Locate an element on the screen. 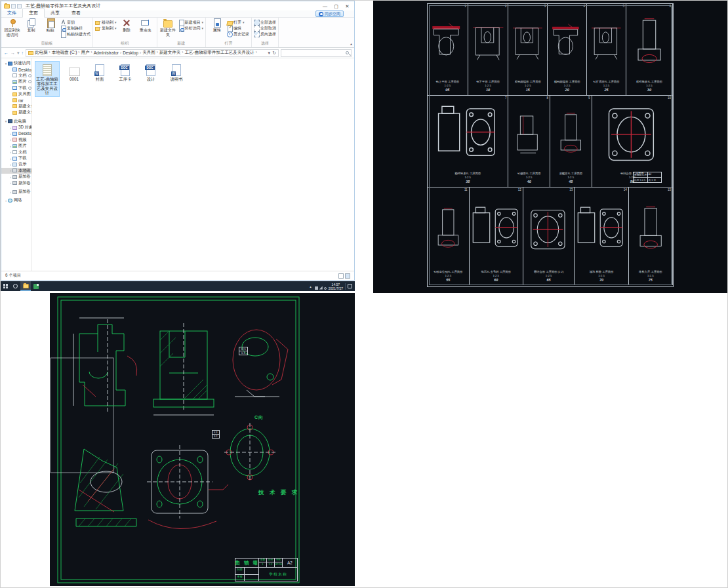 This screenshot has width=728, height=588. breadcrumb-segment: Desktop is located at coordinates (132, 52).